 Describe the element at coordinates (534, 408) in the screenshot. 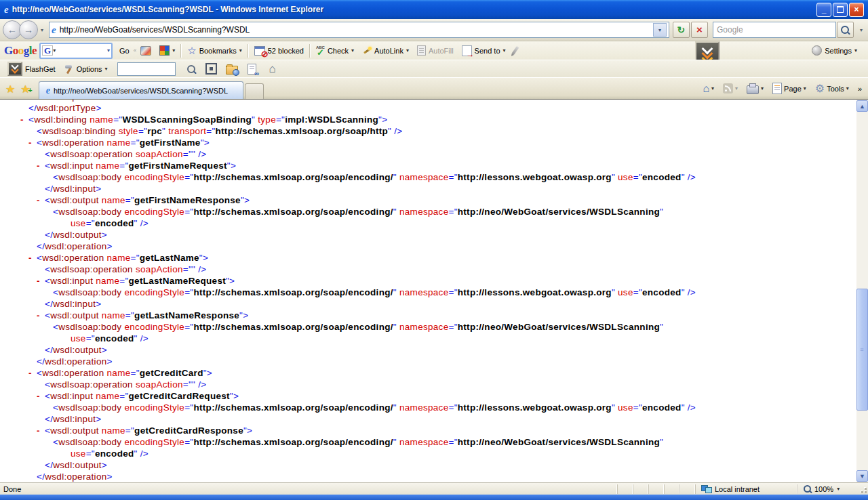

I see `xml-token: http://lessons.webgoat.owasp.org` at that location.